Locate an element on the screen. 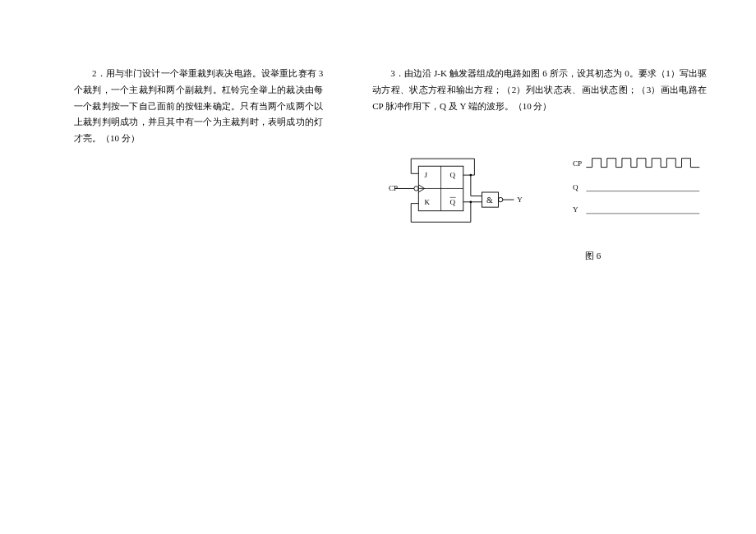 The width and height of the screenshot is (756, 534). circuit-diagram: J K Q Q CP is located at coordinates (455, 192).